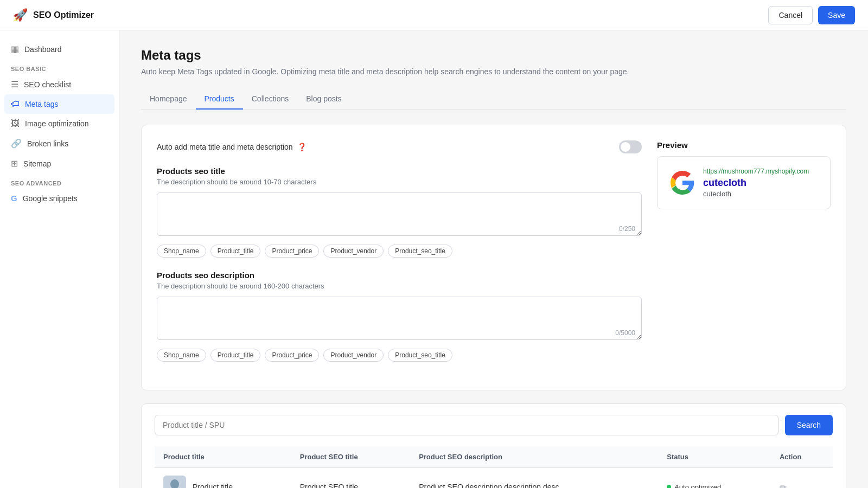 The width and height of the screenshot is (868, 488). I want to click on sidebar-item-broken-links: 🔗 Broken links, so click(60, 143).